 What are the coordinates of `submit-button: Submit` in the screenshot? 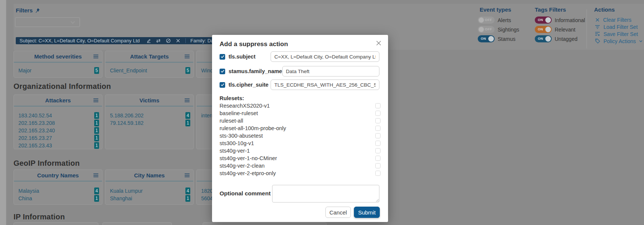 It's located at (367, 212).